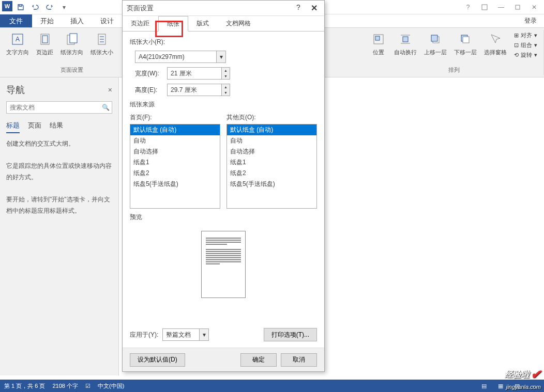 The width and height of the screenshot is (544, 392). I want to click on paper-size-combo: A4(210x297mm) ▾, so click(180, 57).